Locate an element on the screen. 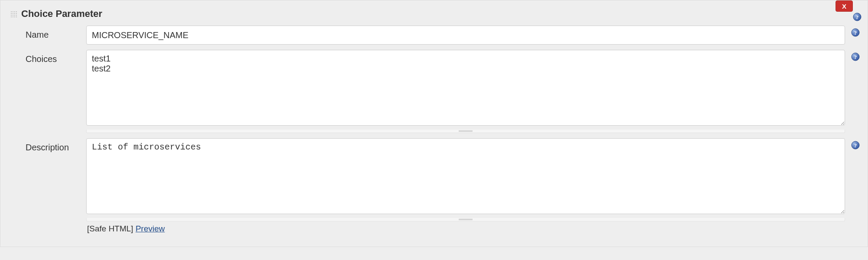 Image resolution: width=868 pixels, height=260 pixels. name-row: Name ? is located at coordinates (434, 35).